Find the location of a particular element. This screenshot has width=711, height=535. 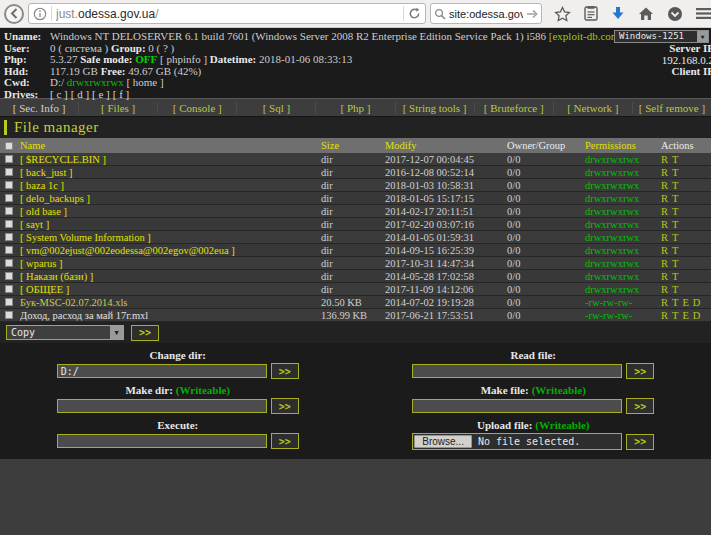

file-name-link: [ back_just ] is located at coordinates (170, 172).